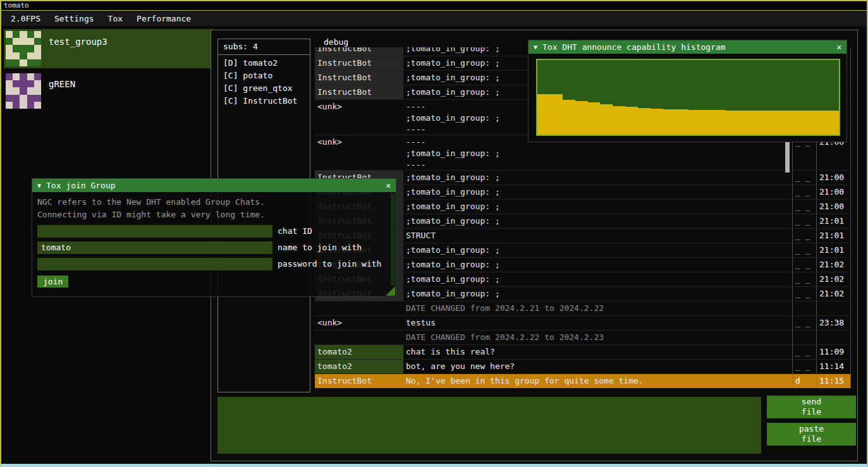  What do you see at coordinates (214, 241) in the screenshot?
I see `join-window-body: NGC refers to the New DHT enabled Group …` at bounding box center [214, 241].